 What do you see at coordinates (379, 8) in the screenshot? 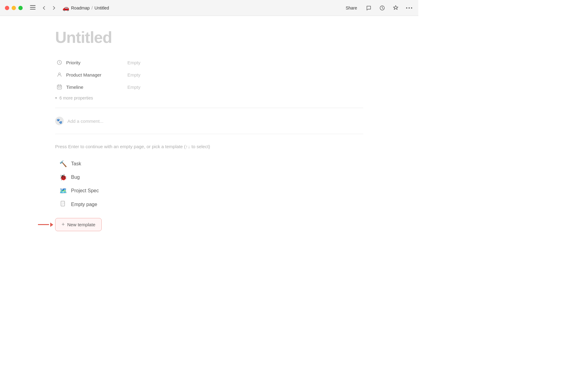
I see `titlebar-actions: Share` at bounding box center [379, 8].